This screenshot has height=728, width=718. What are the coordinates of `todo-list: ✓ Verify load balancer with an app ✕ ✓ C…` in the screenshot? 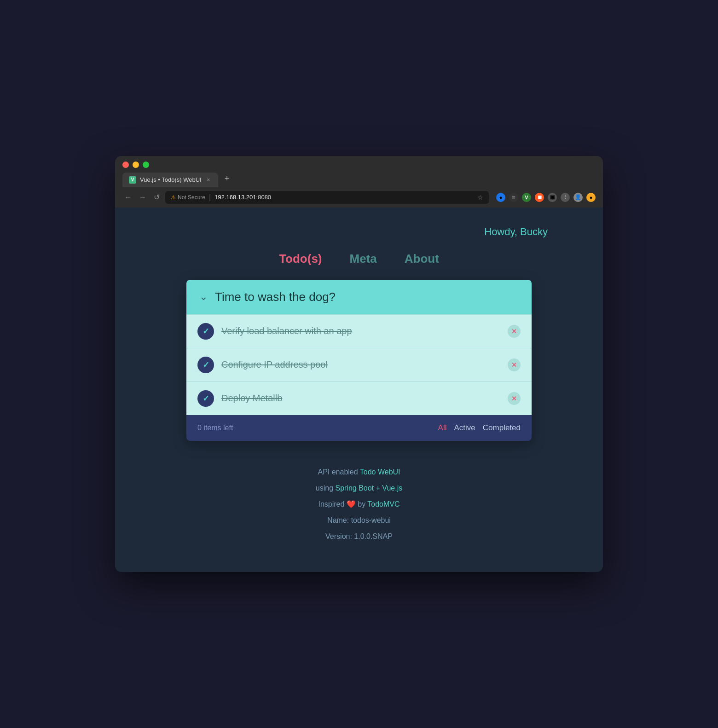 It's located at (359, 364).